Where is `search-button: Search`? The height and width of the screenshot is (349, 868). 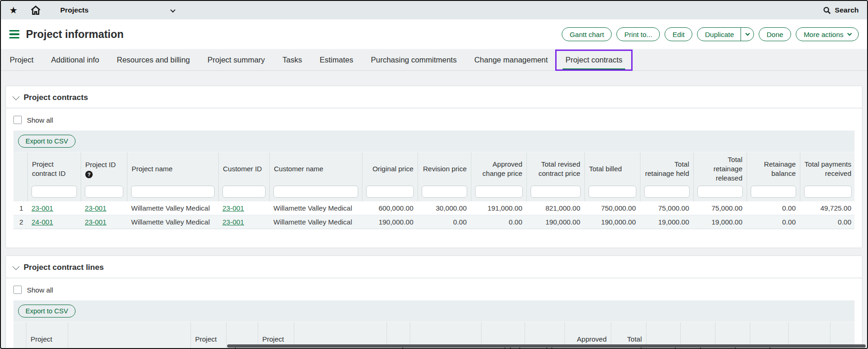
search-button: Search is located at coordinates (841, 10).